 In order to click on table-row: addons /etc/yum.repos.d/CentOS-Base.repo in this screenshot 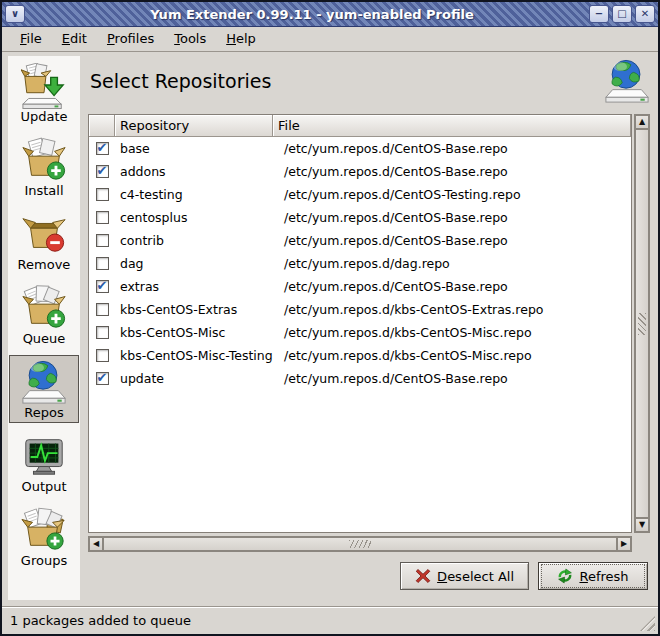, I will do `click(360, 172)`.